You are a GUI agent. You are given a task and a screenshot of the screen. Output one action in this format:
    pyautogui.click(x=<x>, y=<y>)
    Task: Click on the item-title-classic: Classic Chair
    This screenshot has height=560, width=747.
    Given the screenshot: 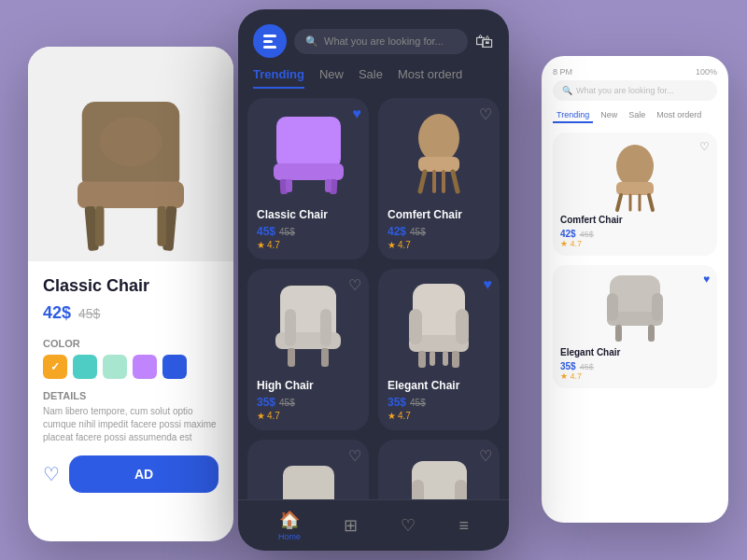 What is the action you would take?
    pyautogui.click(x=308, y=215)
    